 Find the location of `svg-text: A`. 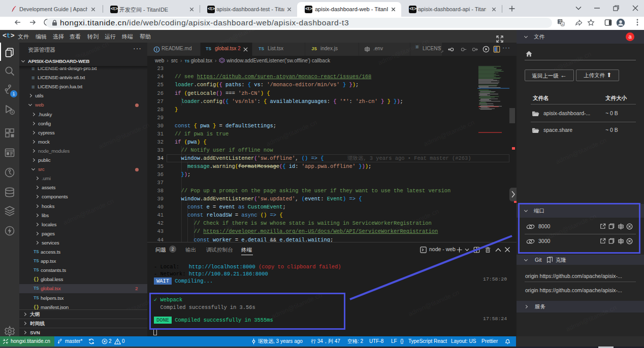

svg-text: A is located at coordinates (563, 24).